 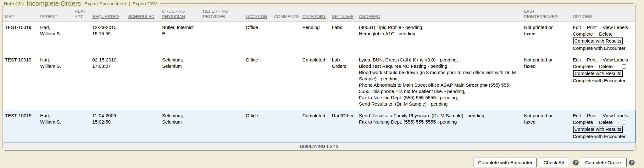 What do you see at coordinates (143, 14) in the screenshot?
I see `col-header-scheduled: SCHEDULED` at bounding box center [143, 14].